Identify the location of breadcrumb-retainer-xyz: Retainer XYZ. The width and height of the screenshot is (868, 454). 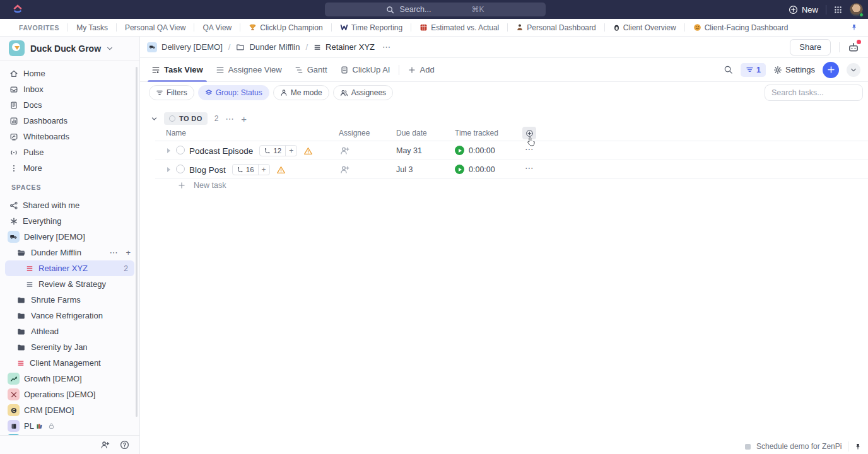
(344, 47).